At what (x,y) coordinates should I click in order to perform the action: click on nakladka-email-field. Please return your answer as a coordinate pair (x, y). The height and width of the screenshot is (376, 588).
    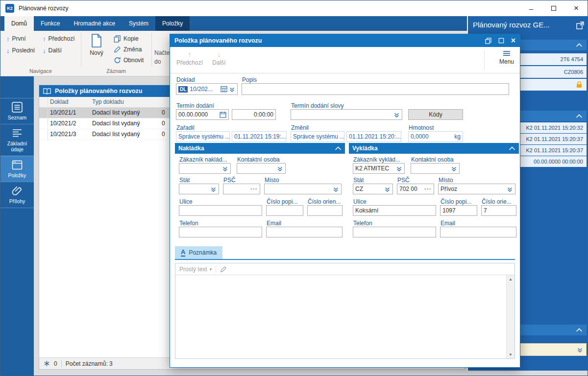
    Looking at the image, I should click on (304, 232).